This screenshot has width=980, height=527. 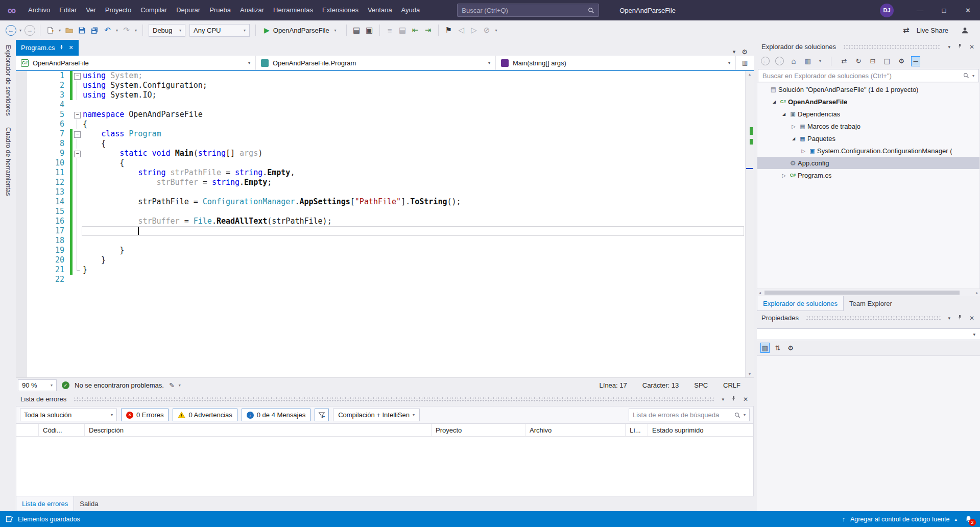 I want to click on back-icon: ←, so click(x=765, y=61).